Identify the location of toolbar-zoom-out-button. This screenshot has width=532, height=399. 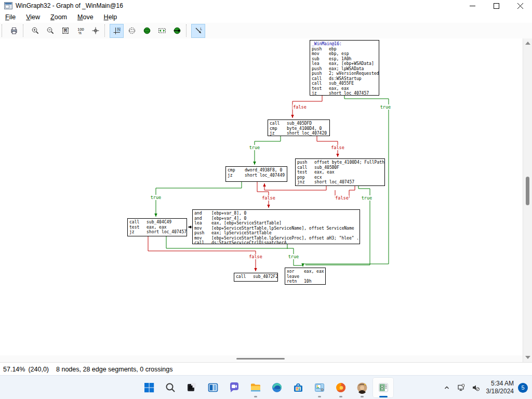
(50, 31).